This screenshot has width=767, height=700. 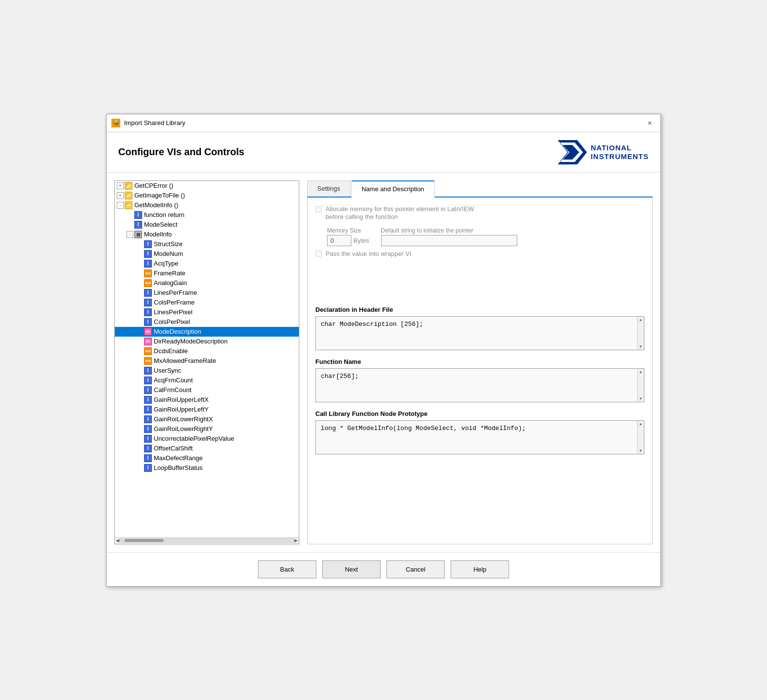 I want to click on function-name-label: Function Name, so click(x=480, y=362).